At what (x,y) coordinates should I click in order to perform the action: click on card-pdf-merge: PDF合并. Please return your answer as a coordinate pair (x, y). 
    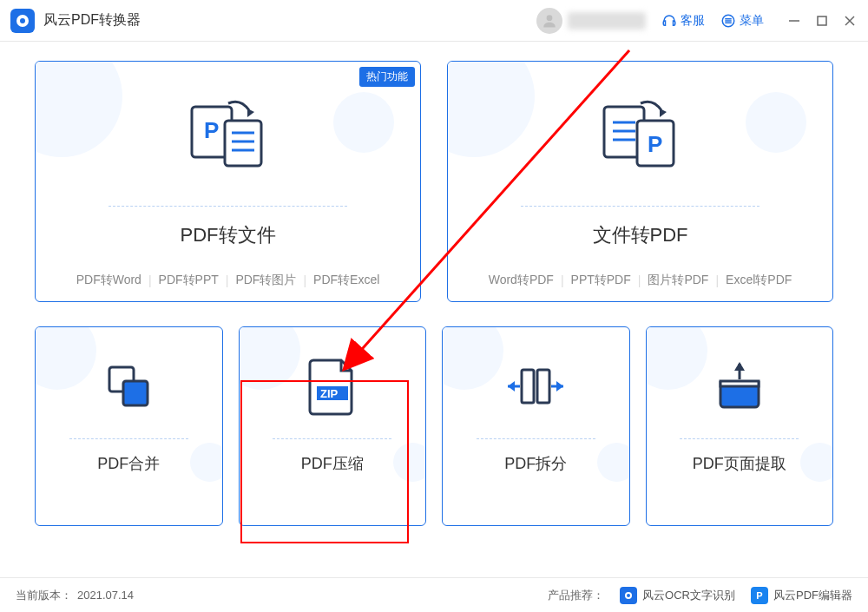
    Looking at the image, I should click on (128, 426).